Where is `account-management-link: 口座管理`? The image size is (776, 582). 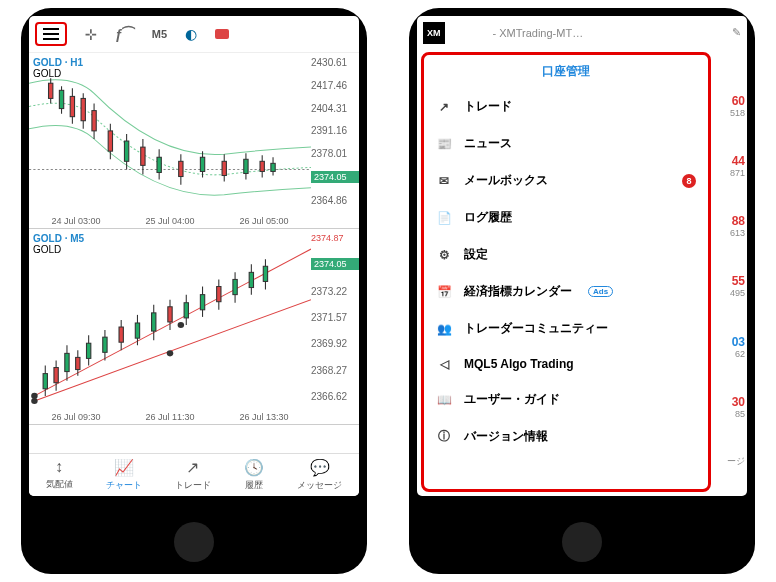
account-management-link: 口座管理 is located at coordinates (566, 72).